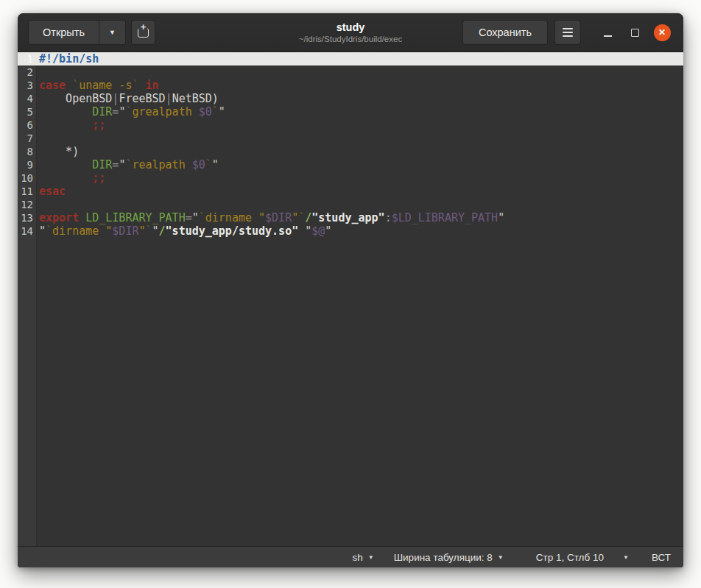  I want to click on goto-line-dropdown: ▼, so click(626, 558).